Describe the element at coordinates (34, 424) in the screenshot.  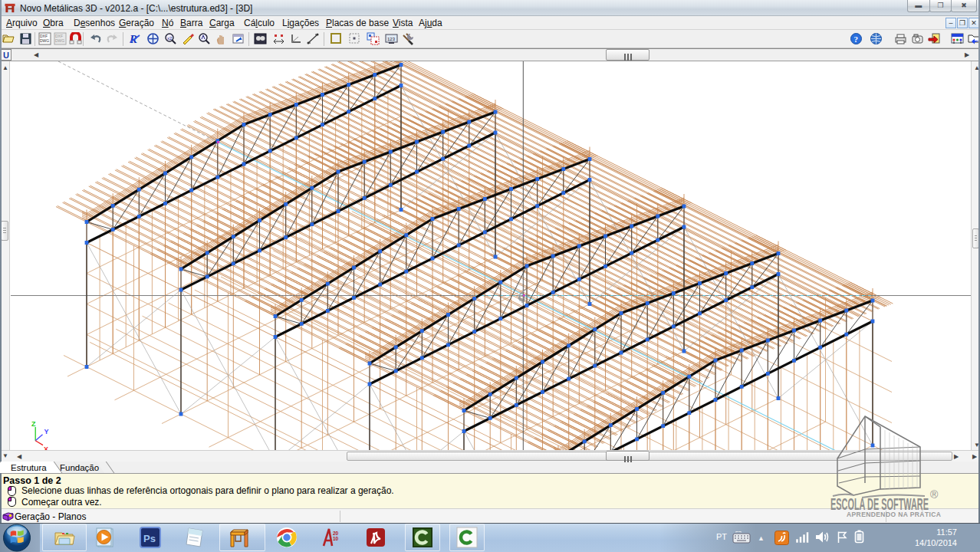
I see `svg-text: Z` at that location.